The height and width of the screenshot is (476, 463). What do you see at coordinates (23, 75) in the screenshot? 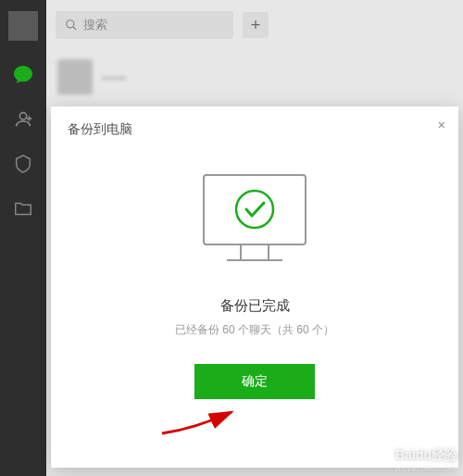
I see `chat-icon` at bounding box center [23, 75].